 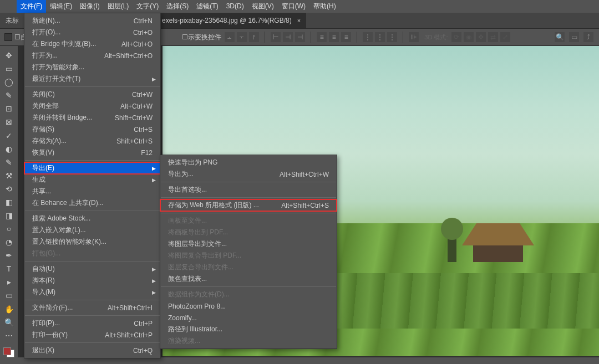 What do you see at coordinates (92, 180) in the screenshot?
I see `menu-item: 生成▶` at bounding box center [92, 180].